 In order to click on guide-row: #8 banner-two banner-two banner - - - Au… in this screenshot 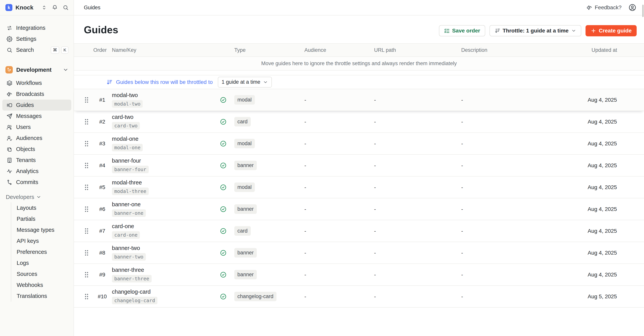, I will do `click(359, 253)`.